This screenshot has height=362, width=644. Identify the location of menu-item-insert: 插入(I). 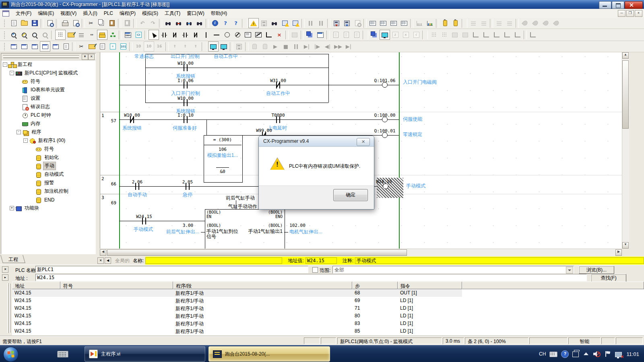
(90, 13).